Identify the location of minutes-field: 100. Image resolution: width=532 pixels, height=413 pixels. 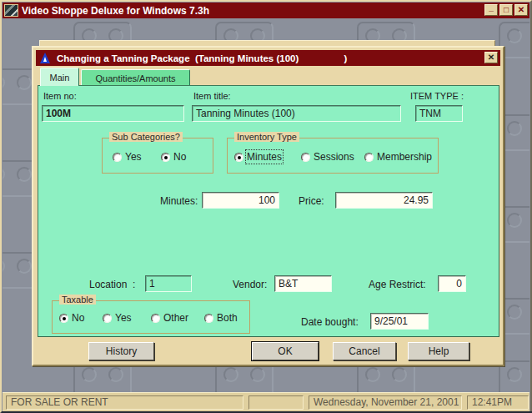
(240, 200).